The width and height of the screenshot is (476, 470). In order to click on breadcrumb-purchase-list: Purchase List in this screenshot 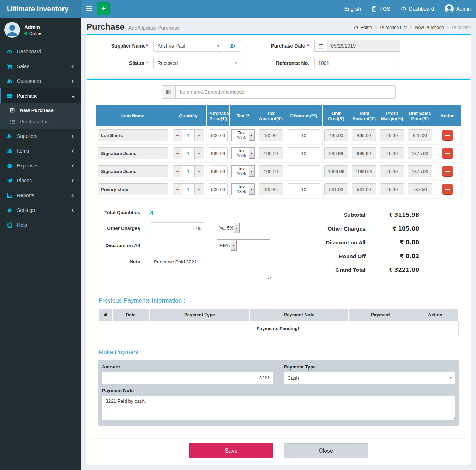, I will do `click(390, 28)`.